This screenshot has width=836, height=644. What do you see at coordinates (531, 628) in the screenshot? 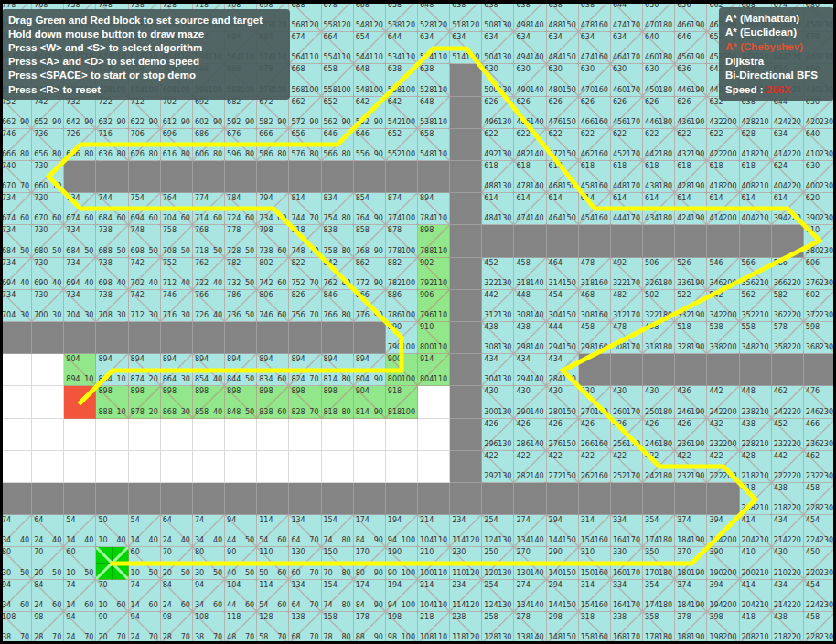
I see `visited-cell: 278138140` at bounding box center [531, 628].